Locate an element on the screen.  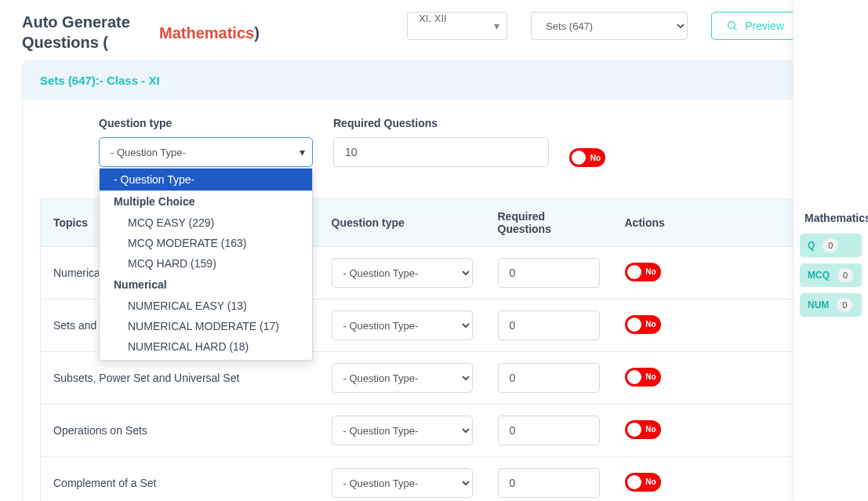
side-title: Mathematics is located at coordinates (831, 219).